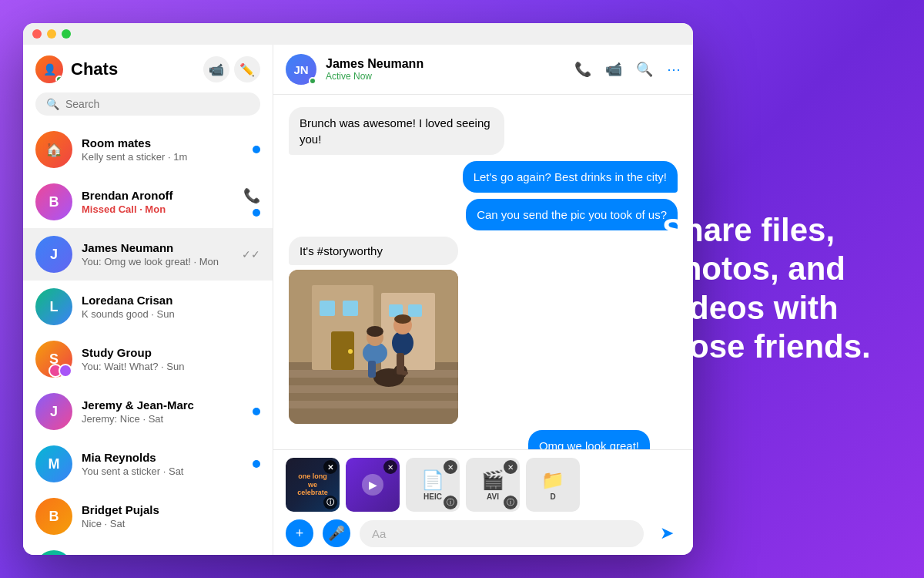 The image size is (924, 578). I want to click on chat-name-mia: Mia Reynolds, so click(162, 458).